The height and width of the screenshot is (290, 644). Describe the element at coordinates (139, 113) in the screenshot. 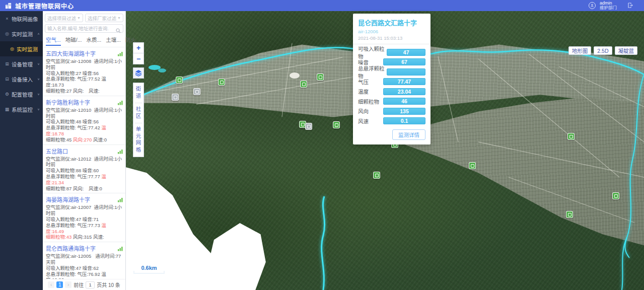

I see `map-level-button-1: 社区` at that location.